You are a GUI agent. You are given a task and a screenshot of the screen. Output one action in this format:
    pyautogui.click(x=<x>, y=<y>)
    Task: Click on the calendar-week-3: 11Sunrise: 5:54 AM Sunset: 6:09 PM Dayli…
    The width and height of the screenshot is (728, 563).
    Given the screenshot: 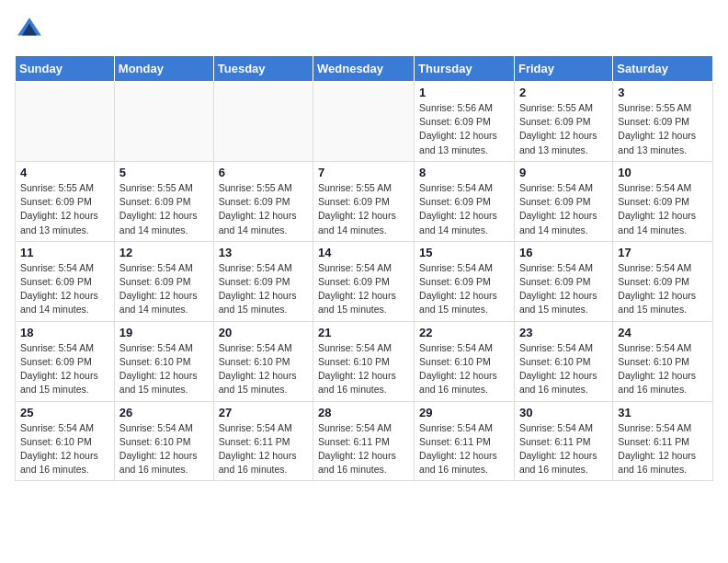 What is the action you would take?
    pyautogui.click(x=364, y=282)
    